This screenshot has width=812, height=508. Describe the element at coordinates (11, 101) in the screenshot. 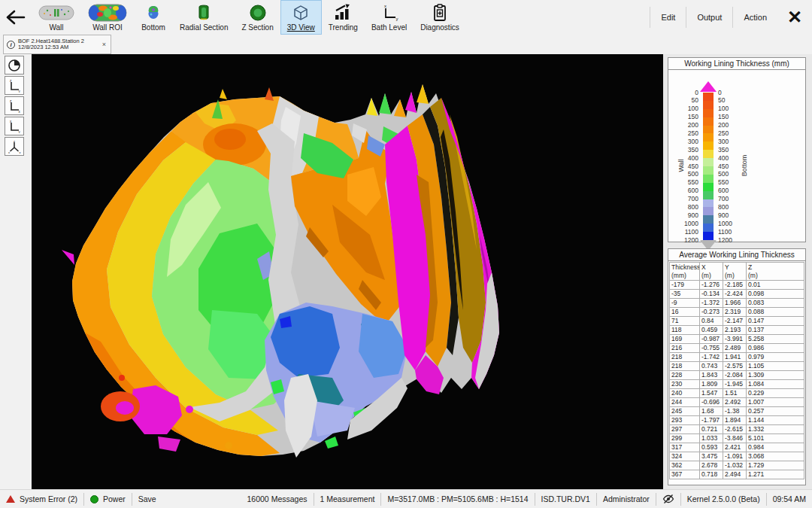

I see `svg-text: z` at that location.